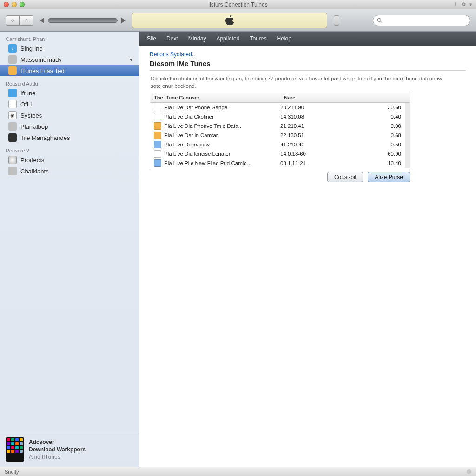  What do you see at coordinates (222, 117) in the screenshot?
I see `row-name: Pla Live Dia Ckoliner` at bounding box center [222, 117].